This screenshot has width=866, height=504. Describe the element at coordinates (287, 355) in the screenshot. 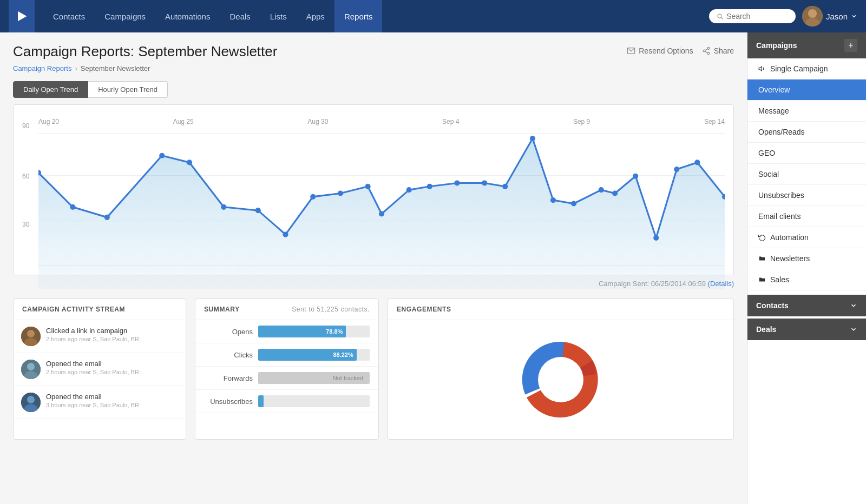

I see `summary-clicks-row: Clicks 88.22%` at that location.